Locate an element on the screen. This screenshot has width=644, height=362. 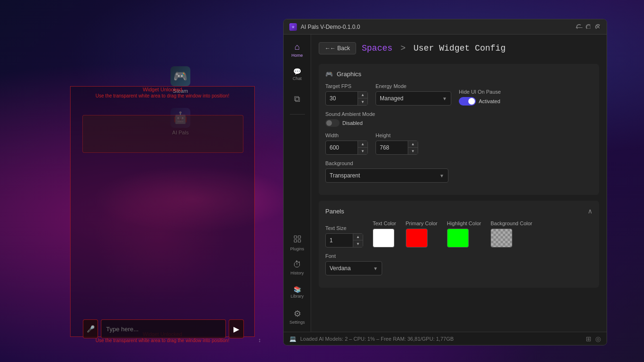
back-button: ← ← Back is located at coordinates (337, 48).